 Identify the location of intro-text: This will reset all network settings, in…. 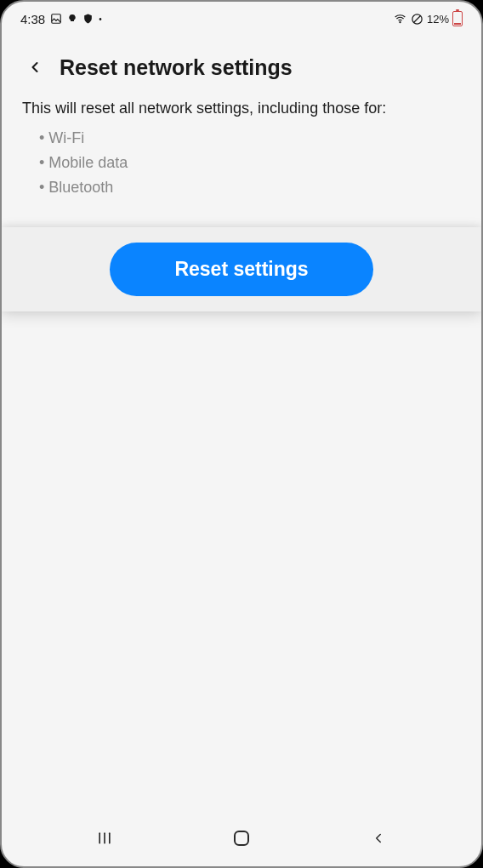
(242, 106).